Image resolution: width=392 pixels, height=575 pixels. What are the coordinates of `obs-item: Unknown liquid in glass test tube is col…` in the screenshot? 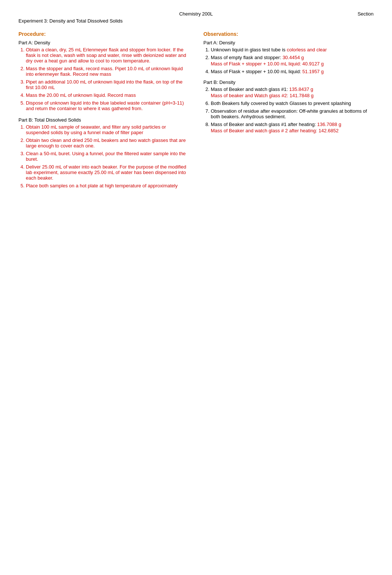 It's located at (292, 50).